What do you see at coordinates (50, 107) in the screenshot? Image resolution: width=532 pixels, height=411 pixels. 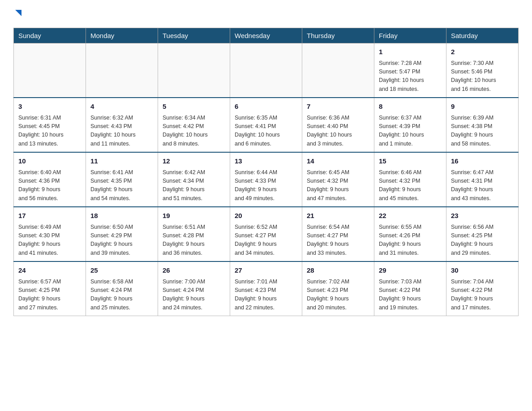 I see `day-number: 3` at bounding box center [50, 107].